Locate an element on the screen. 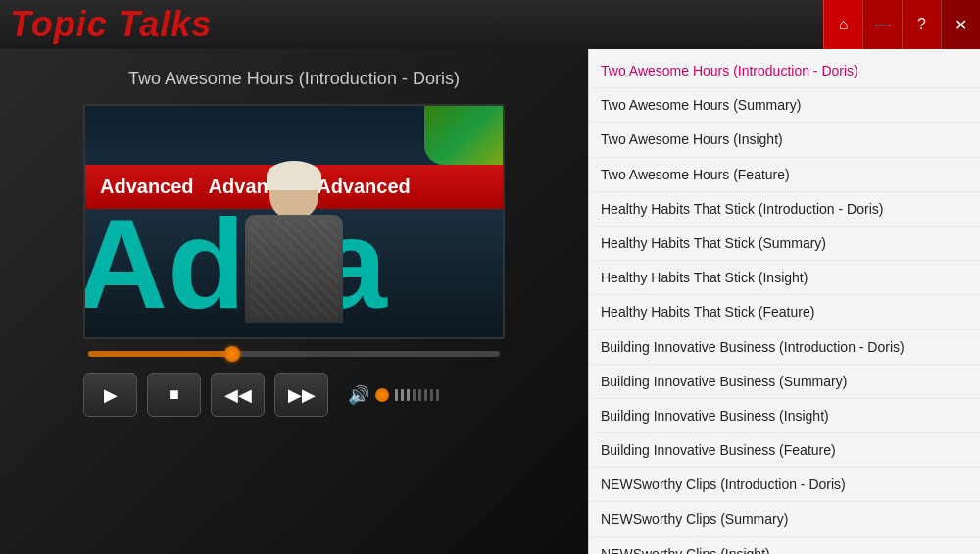 The image size is (980, 554). volume-knob is located at coordinates (382, 395).